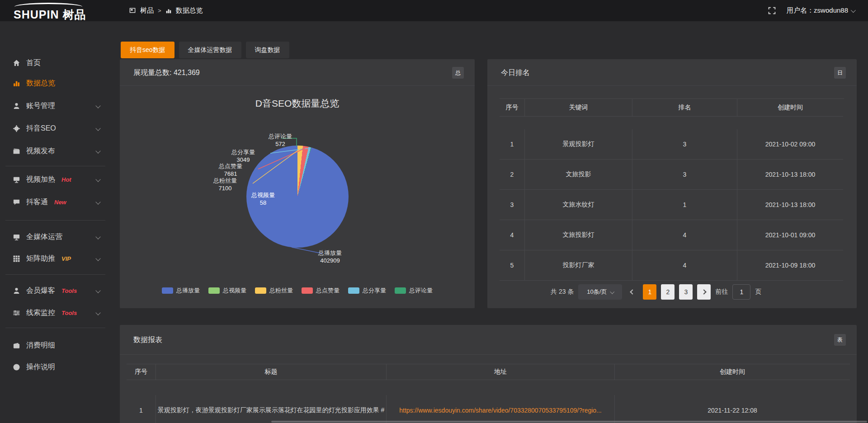 This screenshot has width=868, height=423. I want to click on breadcrumb-root: 树品, so click(147, 11).